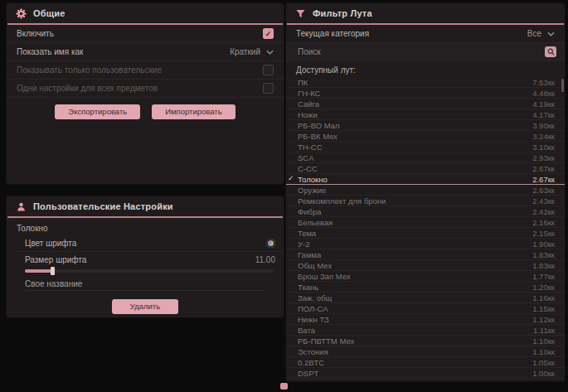 This screenshot has width=568, height=392. Describe the element at coordinates (145, 70) in the screenshot. I see `only-custom-row: Показывать только пользовательские` at that location.